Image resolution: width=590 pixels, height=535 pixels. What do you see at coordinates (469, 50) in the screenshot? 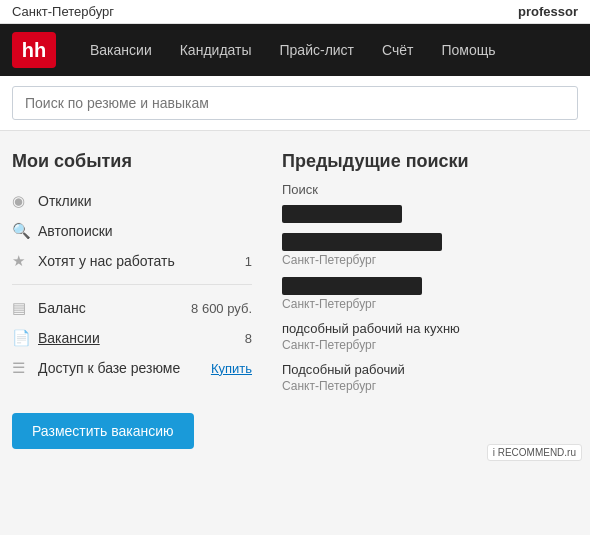
I see `nav-link-help: Помощь` at bounding box center [469, 50].